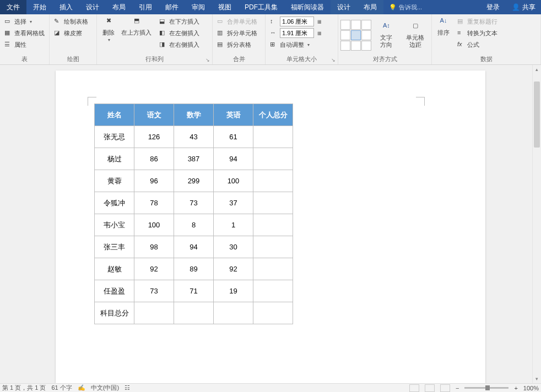 Image resolution: width=541 pixels, height=392 pixels. I want to click on table-cell: 92, so click(154, 269).